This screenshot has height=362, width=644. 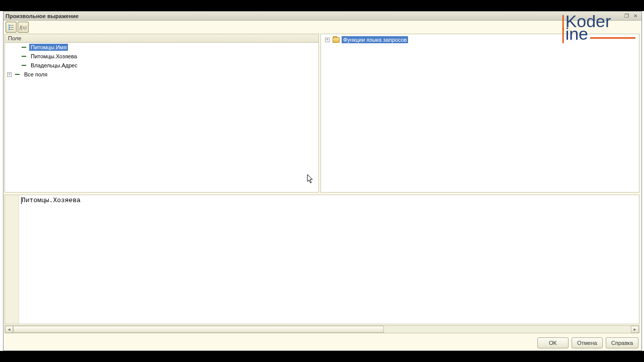 What do you see at coordinates (54, 56) in the screenshot?
I see `tree-item-label: Питомцы.Хозяева` at bounding box center [54, 56].